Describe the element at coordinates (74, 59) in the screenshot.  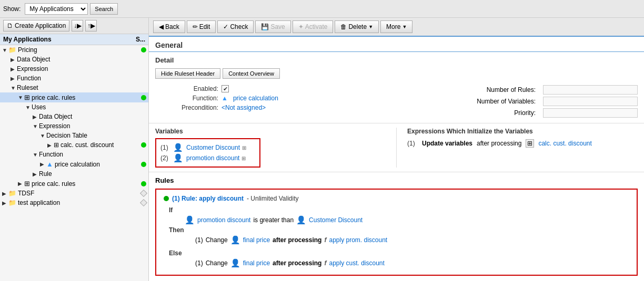
I see `tree-item-data-object: ▶ Data Object` at that location.